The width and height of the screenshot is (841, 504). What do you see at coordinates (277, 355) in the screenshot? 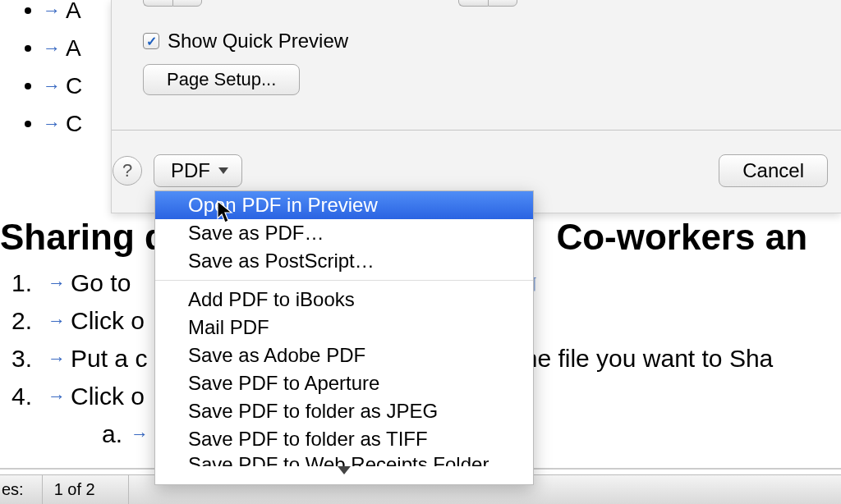
I see `menu-item-label: Save as Adobe PDF` at bounding box center [277, 355].